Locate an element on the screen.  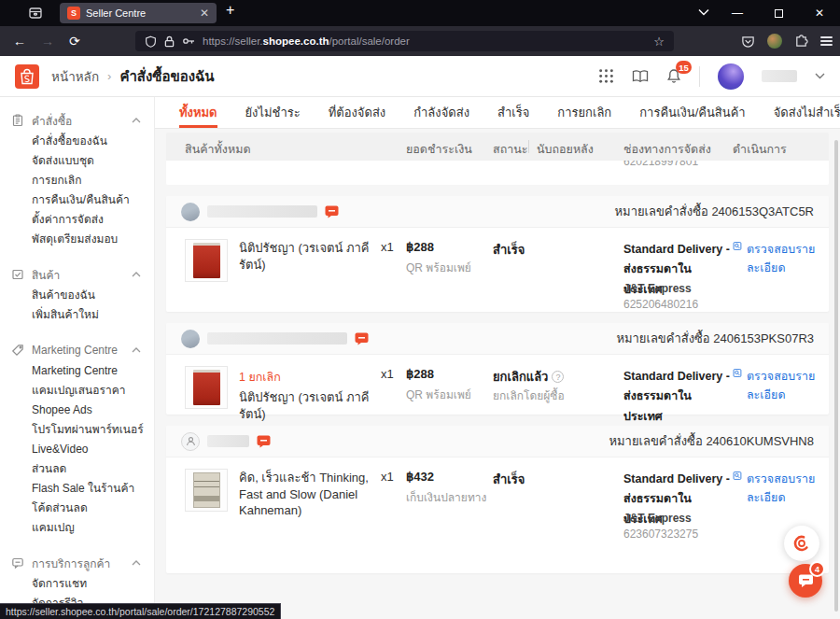
breadcrumb-home: หน้าหลัก is located at coordinates (75, 77).